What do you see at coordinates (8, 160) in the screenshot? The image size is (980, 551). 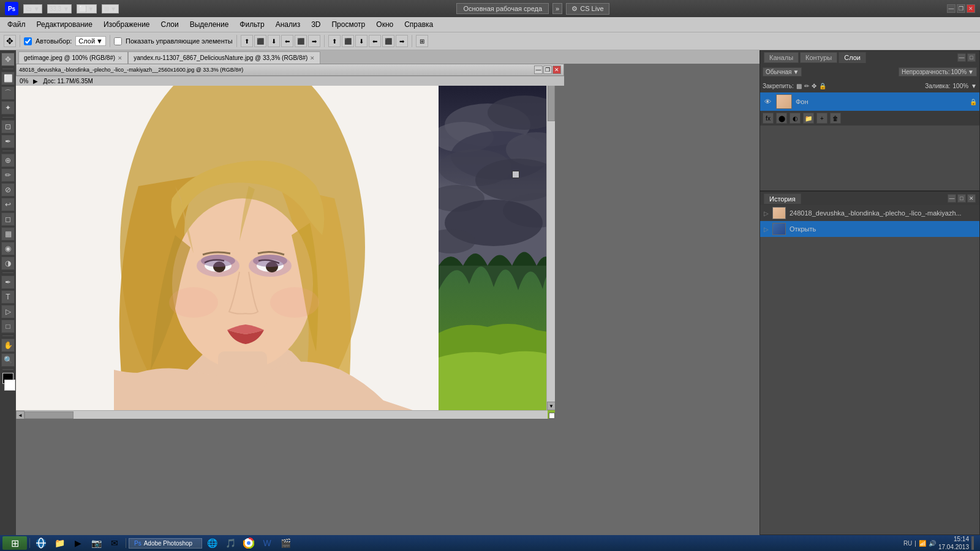 I see `healing-tool: ⊕` at bounding box center [8, 160].